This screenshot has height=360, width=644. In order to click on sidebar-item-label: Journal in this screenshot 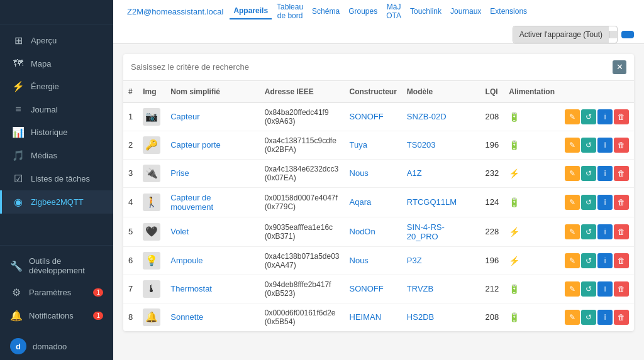, I will do `click(44, 109)`.